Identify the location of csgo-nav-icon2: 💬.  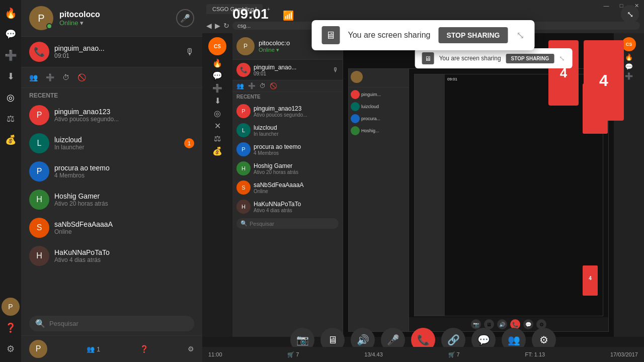
(217, 75).